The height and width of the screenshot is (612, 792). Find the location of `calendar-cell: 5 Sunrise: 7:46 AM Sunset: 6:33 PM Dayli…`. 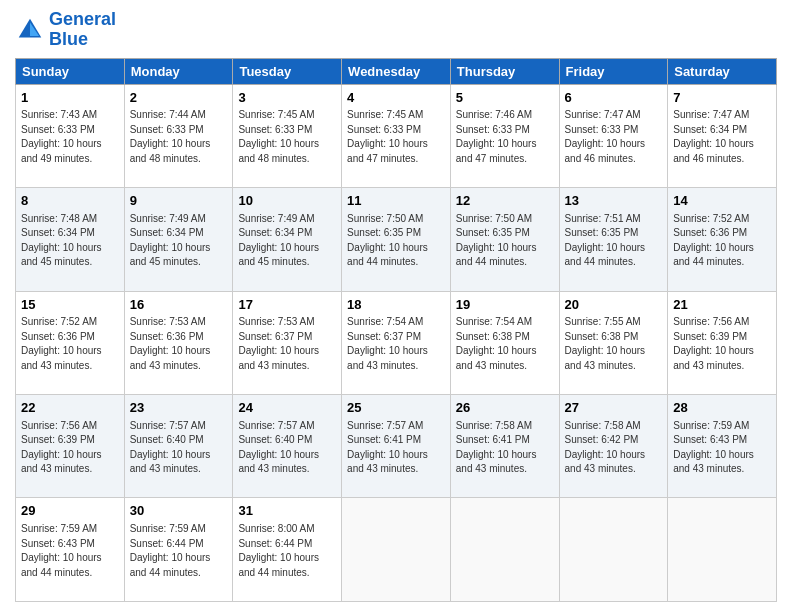

calendar-cell: 5 Sunrise: 7:46 AM Sunset: 6:33 PM Dayli… is located at coordinates (504, 136).